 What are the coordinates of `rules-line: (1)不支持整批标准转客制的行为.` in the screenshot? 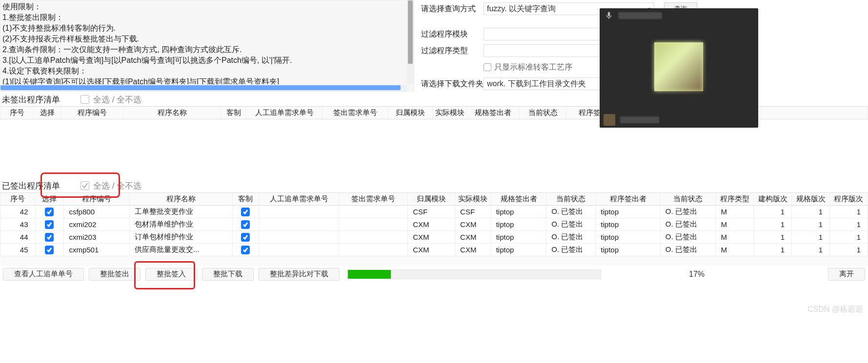 It's located at (208, 28).